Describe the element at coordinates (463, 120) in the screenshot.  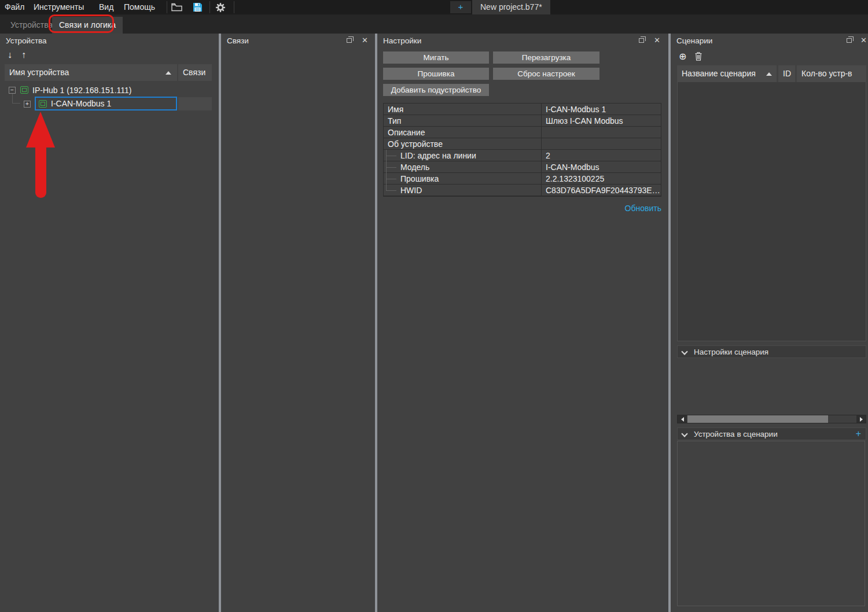
I see `property-label: Тип` at that location.